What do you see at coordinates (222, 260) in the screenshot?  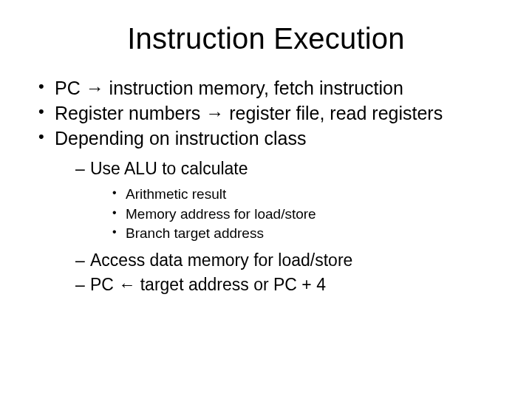 I see `bullet-text: Access data memory for load/store` at bounding box center [222, 260].